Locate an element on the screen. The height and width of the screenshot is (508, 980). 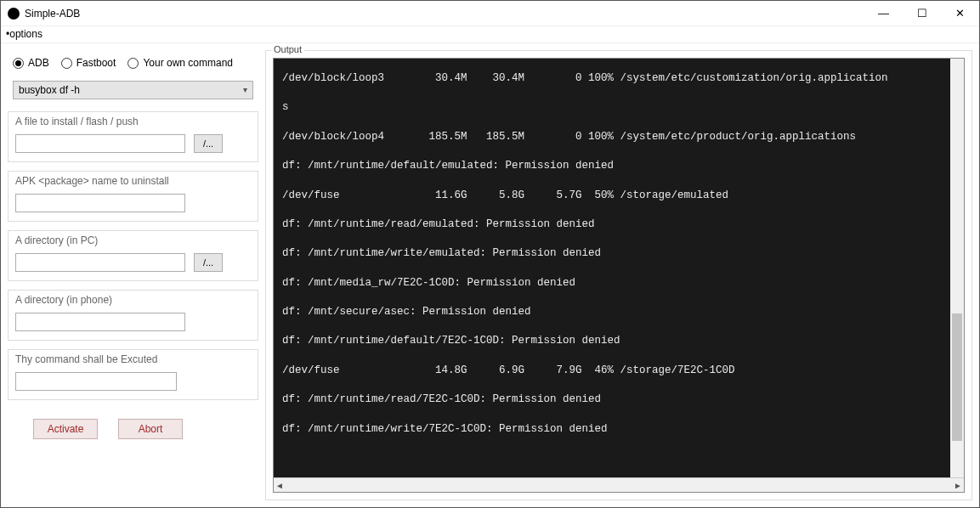
abort-button: Abort is located at coordinates (150, 429).